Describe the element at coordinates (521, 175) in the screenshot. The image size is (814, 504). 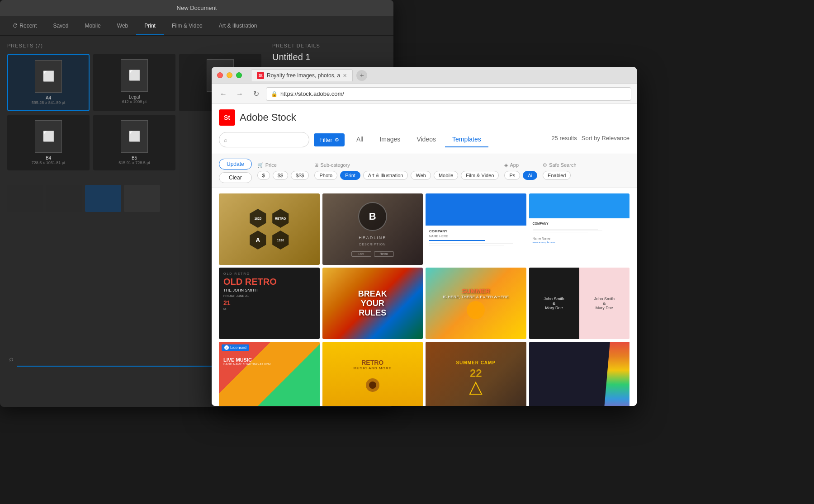
I see `app-chips: Ps Ai` at that location.